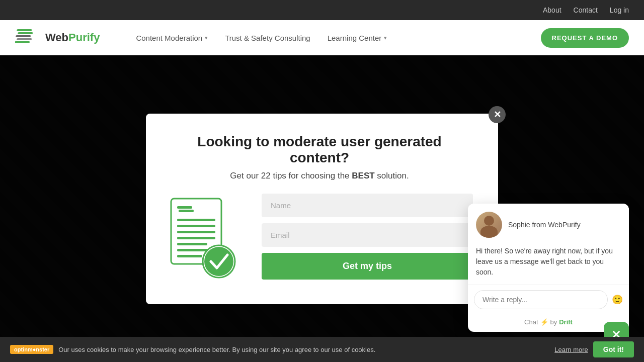 This screenshot has width=644, height=362. I want to click on optinmonster-logo: optinm●nster, so click(32, 349).